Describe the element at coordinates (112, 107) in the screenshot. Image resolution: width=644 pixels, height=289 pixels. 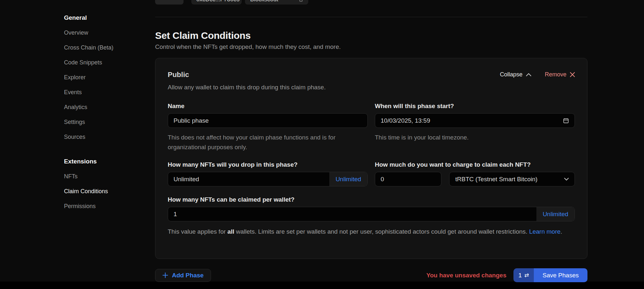
I see `sidebar-item-analytics: Analytics` at that location.